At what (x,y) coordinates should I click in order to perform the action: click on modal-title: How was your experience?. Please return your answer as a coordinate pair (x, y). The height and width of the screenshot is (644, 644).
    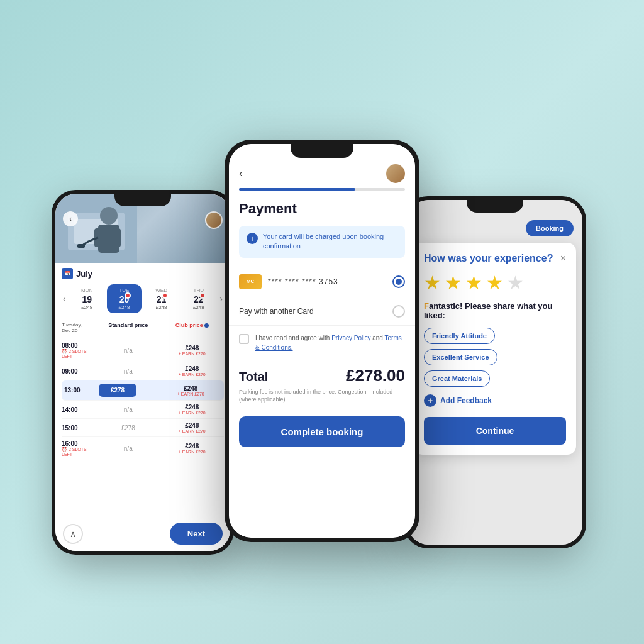
    Looking at the image, I should click on (488, 258).